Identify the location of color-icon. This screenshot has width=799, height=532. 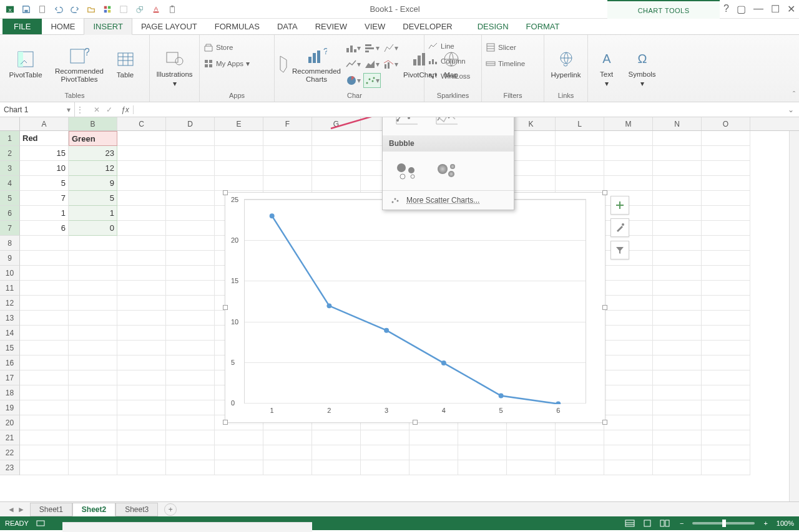
(107, 9).